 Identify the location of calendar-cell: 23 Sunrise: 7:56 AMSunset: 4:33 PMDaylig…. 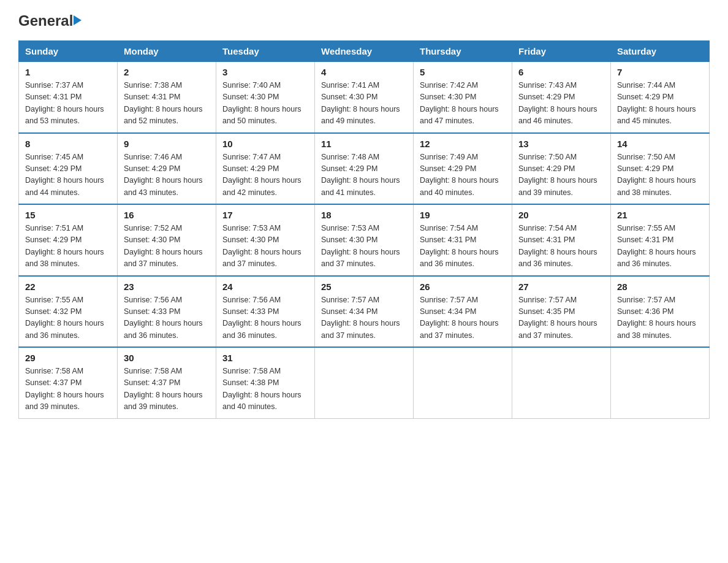
(167, 312).